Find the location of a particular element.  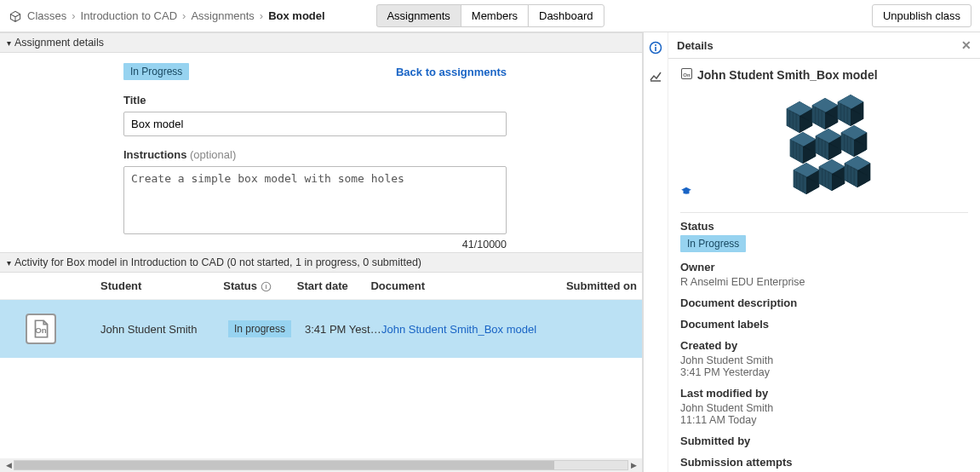

instructions-textarea is located at coordinates (315, 200).